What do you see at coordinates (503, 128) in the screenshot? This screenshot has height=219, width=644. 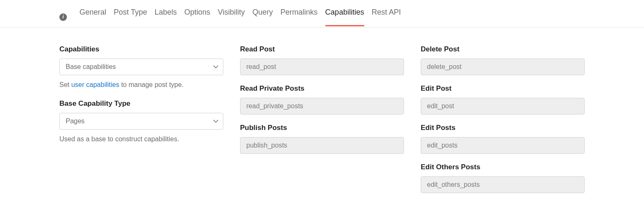 I see `edit-posts-label: Edit Posts` at bounding box center [503, 128].